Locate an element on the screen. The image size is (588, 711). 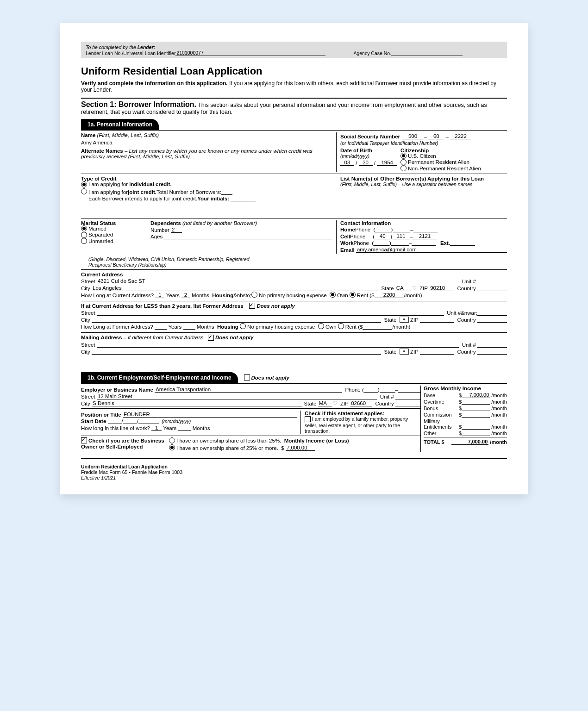
cur-city: Los Angeles is located at coordinates (235, 288).